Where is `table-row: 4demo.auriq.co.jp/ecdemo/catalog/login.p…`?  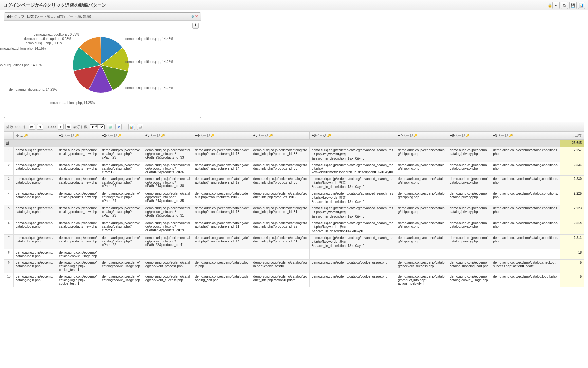 table-row: 4demo.auriq.co.jp/ecdemo/catalog/login.p… is located at coordinates (294, 198).